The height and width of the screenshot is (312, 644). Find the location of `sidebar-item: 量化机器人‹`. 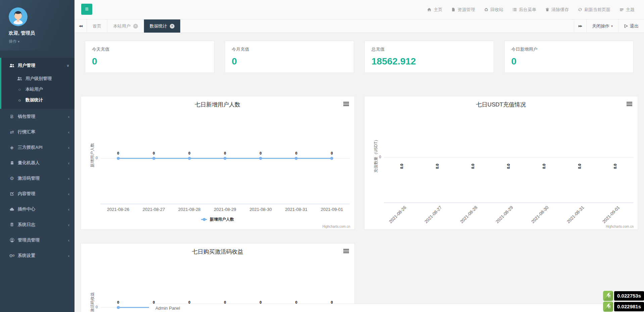

sidebar-item: 量化机器人‹ is located at coordinates (38, 163).